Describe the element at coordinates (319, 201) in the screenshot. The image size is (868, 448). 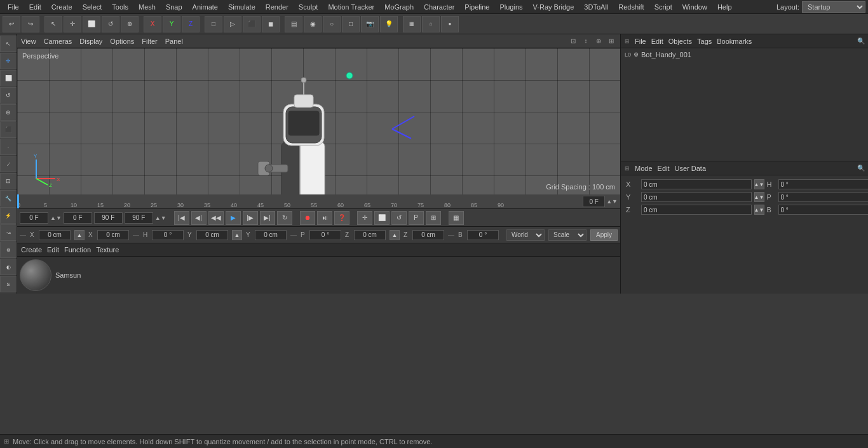
I see `timeline-ruler: 0 5 10 15 20 25 30 35 40 45 50 55 60 65 …` at that location.